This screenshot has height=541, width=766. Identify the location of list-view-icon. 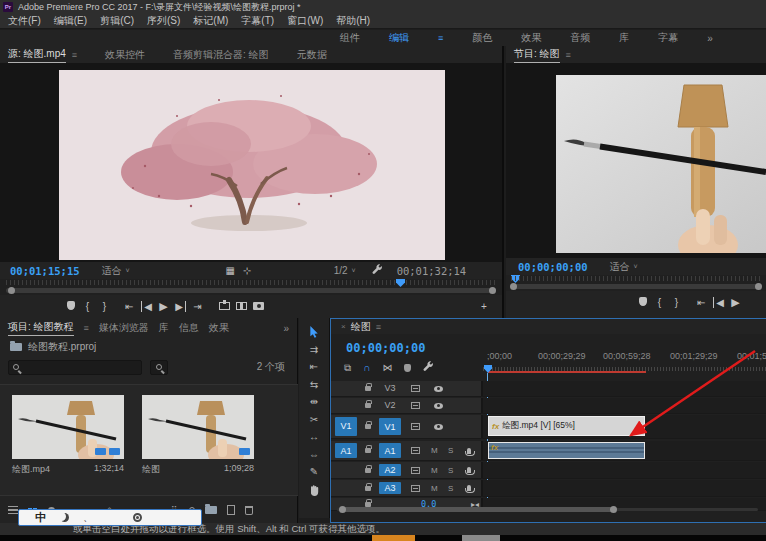
(13, 510).